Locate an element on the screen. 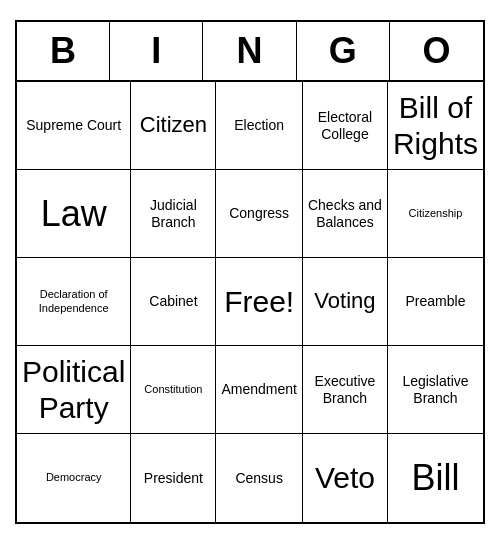 This screenshot has height=544, width=500. bingo-cell: Congress is located at coordinates (259, 214).